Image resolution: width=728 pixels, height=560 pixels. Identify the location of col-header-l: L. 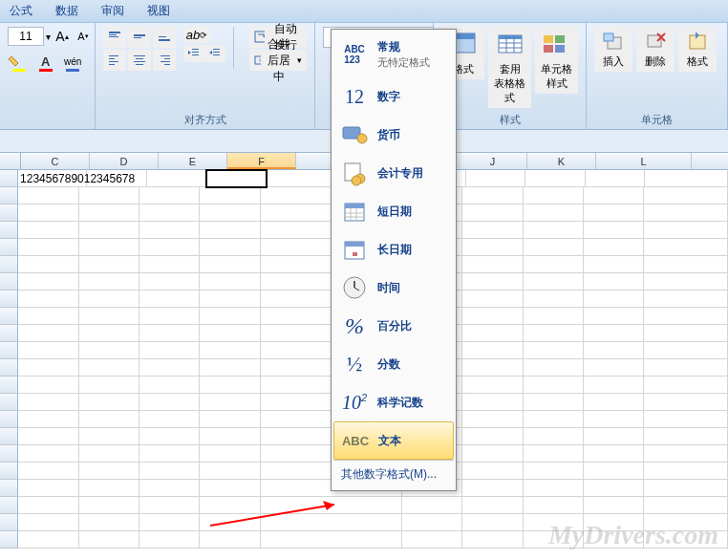
(644, 161).